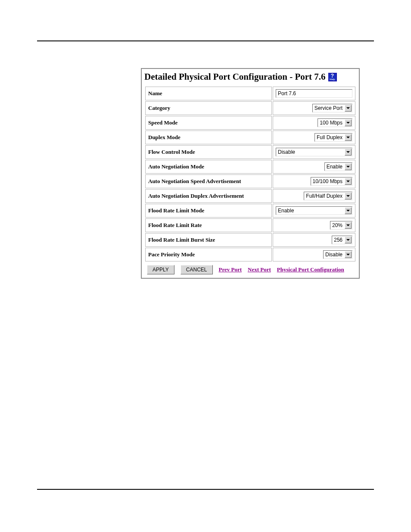 Image resolution: width=411 pixels, height=532 pixels. I want to click on field-label: Auto Negotiation Mode, so click(209, 167).